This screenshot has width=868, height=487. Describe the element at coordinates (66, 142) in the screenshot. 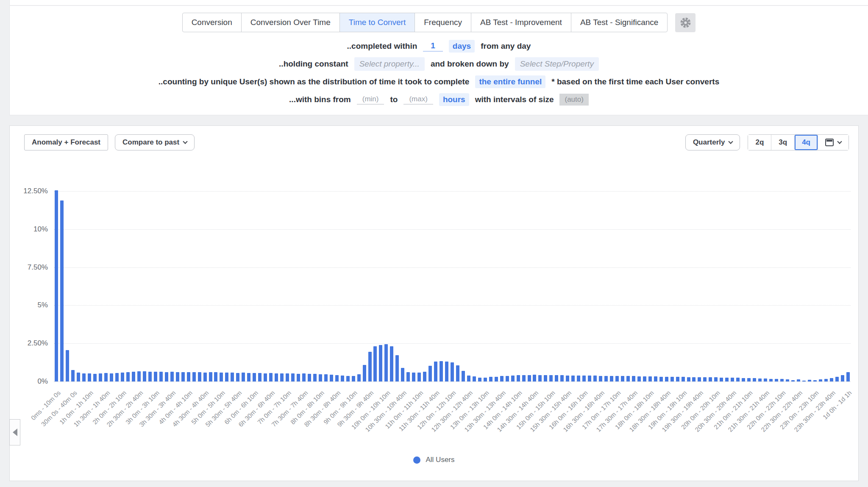

I see `anomaly-forecast-button: Anomaly + Forecast` at that location.